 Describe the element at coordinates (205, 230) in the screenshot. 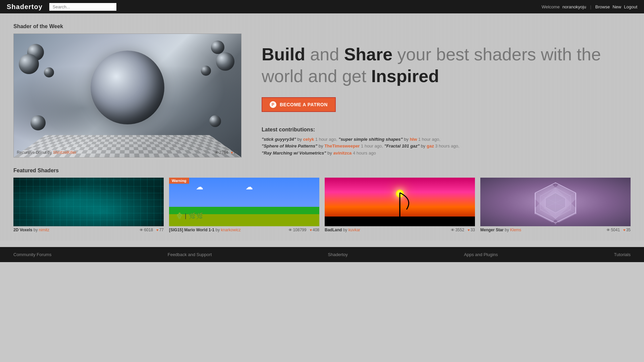

I see `shader-title-author: [SIG15] Mario World 1-1 by knarkowicz` at that location.